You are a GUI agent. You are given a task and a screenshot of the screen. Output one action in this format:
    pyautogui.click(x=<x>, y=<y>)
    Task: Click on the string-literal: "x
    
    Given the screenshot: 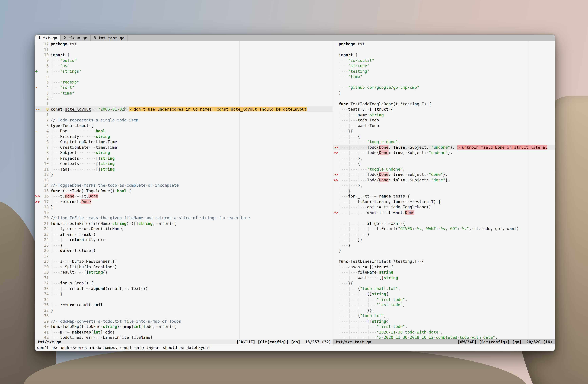 What is the action you would take?
    pyautogui.click(x=379, y=337)
    